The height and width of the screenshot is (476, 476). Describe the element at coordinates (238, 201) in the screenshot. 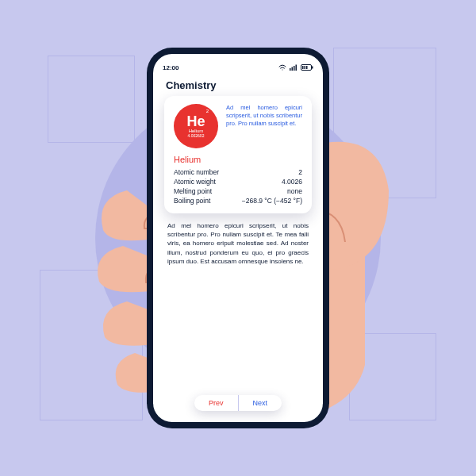

I see `prop-row: Boiling point−268.9 °C (−452 °F)` at that location.